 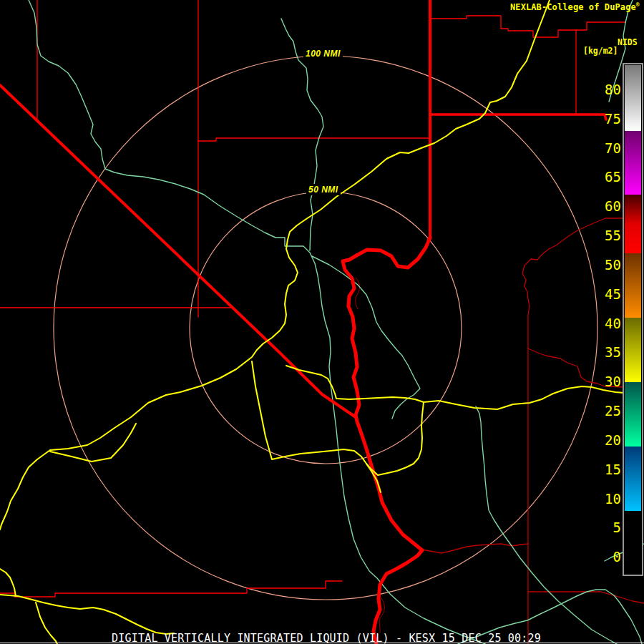 I want to click on colorbar-tick-label: 0, so click(x=607, y=557).